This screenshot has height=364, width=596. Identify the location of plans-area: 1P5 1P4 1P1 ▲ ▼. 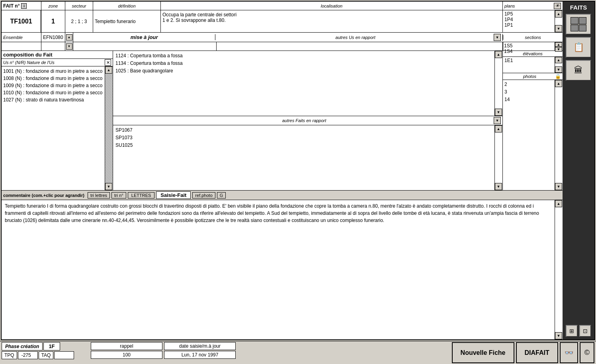
(533, 21).